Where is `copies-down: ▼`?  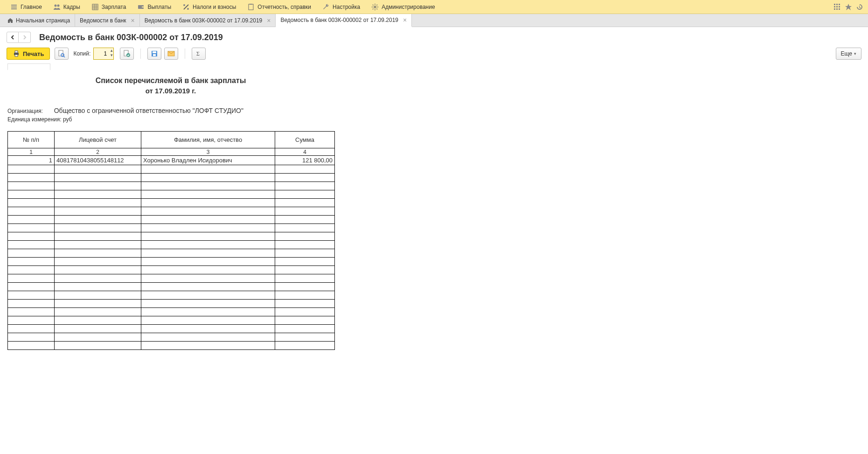 copies-down: ▼ is located at coordinates (111, 56).